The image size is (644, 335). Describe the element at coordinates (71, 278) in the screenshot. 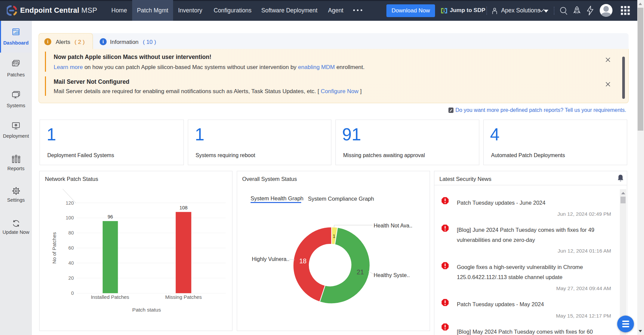

I see `svg-text: 20` at that location.